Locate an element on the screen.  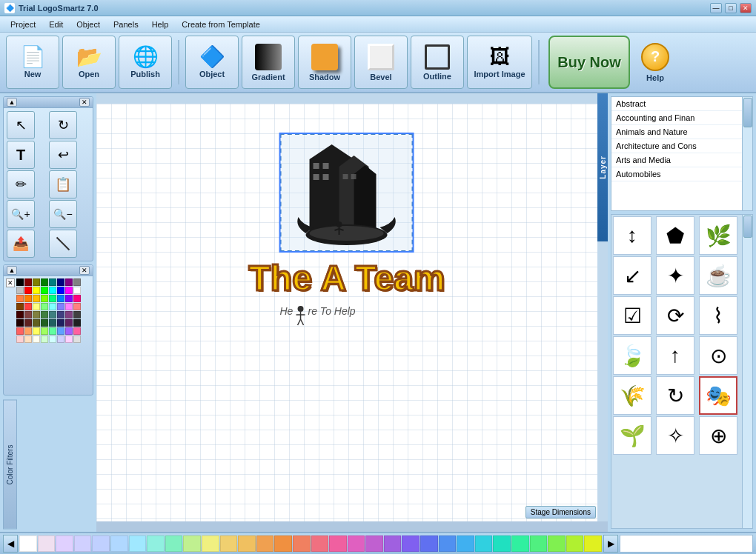
toolbar-import-image-button: 🖼 Import Image is located at coordinates (500, 62).